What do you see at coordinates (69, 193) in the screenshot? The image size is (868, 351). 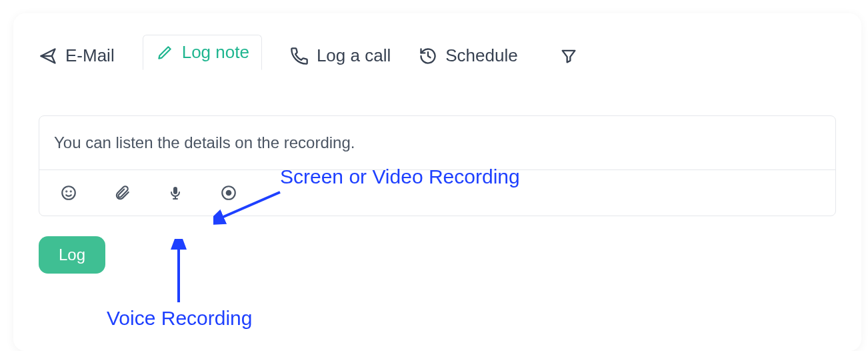 I see `emoji-button` at bounding box center [69, 193].